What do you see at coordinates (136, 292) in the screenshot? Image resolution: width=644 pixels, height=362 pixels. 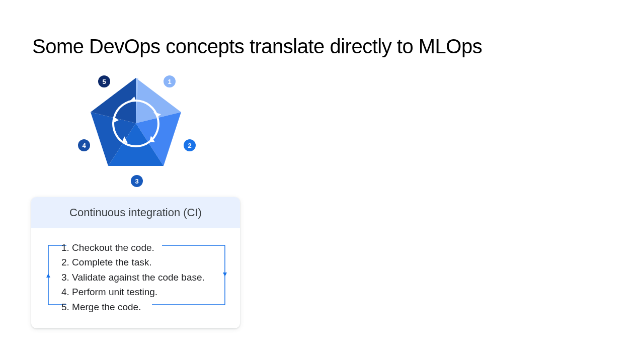 I see `ci-step-4: 4. Perform unit testing.` at bounding box center [136, 292].